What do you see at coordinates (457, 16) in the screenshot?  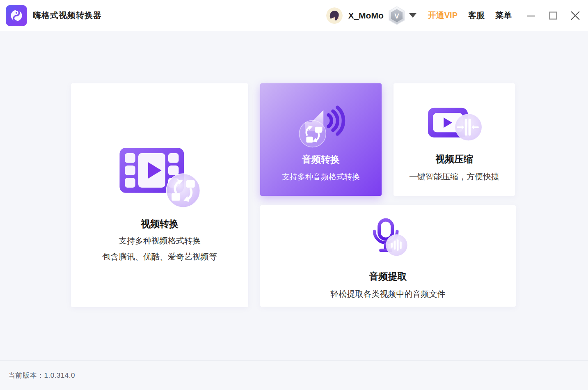 I see `titlebar-right-cluster: X_MoMo V 开通VIP 客服 菜单` at bounding box center [457, 16].